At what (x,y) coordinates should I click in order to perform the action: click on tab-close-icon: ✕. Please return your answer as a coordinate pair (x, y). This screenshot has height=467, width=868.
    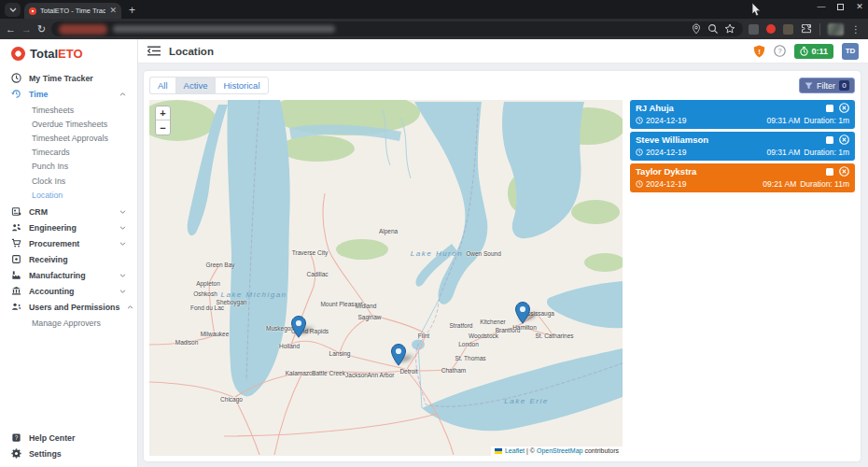
    Looking at the image, I should click on (113, 11).